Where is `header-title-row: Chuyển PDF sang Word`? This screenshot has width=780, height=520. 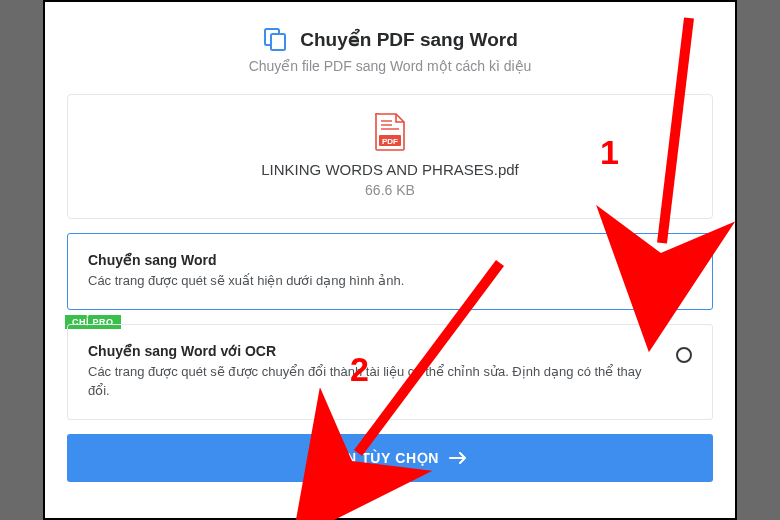
header-title-row: Chuyển PDF sang Word is located at coordinates (390, 39).